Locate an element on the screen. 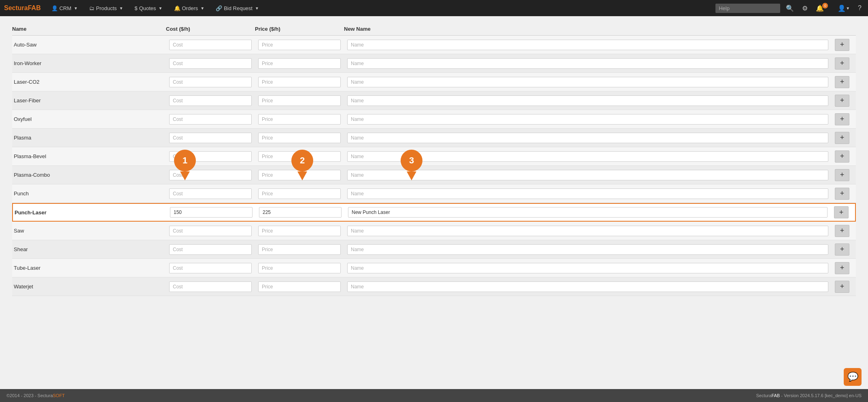 The width and height of the screenshot is (868, 402). table-row: Auto-Saw+ is located at coordinates (434, 45).